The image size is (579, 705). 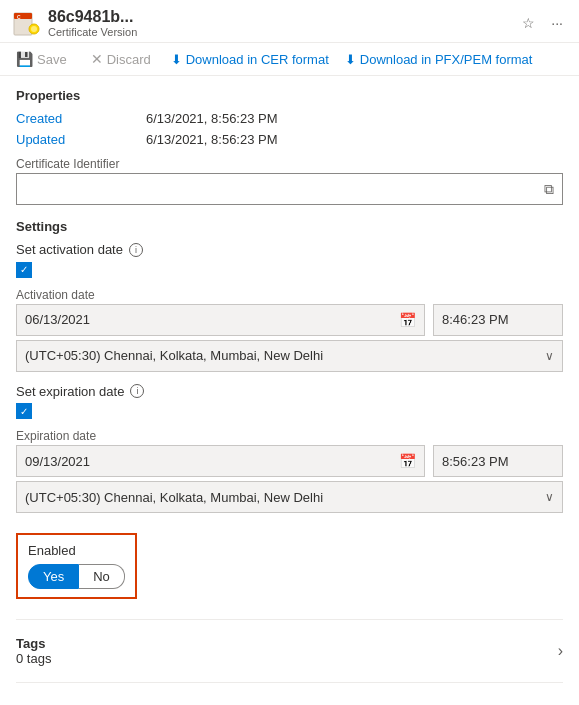 What do you see at coordinates (34, 651) in the screenshot?
I see `tags-info: Tags 0 tags` at bounding box center [34, 651].